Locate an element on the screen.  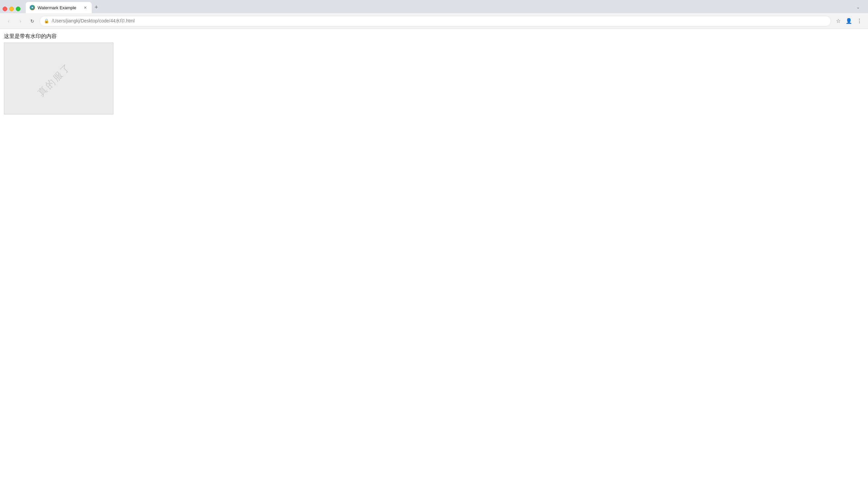
profile-button: 👤 is located at coordinates (849, 21).